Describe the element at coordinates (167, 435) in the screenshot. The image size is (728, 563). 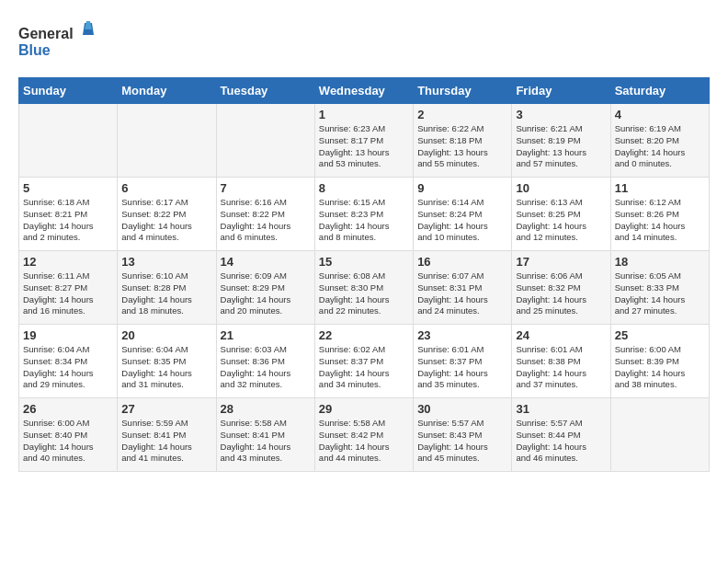
I see `calendar-cell: 27Sunrise: 5:59 AM Sunset: 8:41 PM Dayli…` at that location.